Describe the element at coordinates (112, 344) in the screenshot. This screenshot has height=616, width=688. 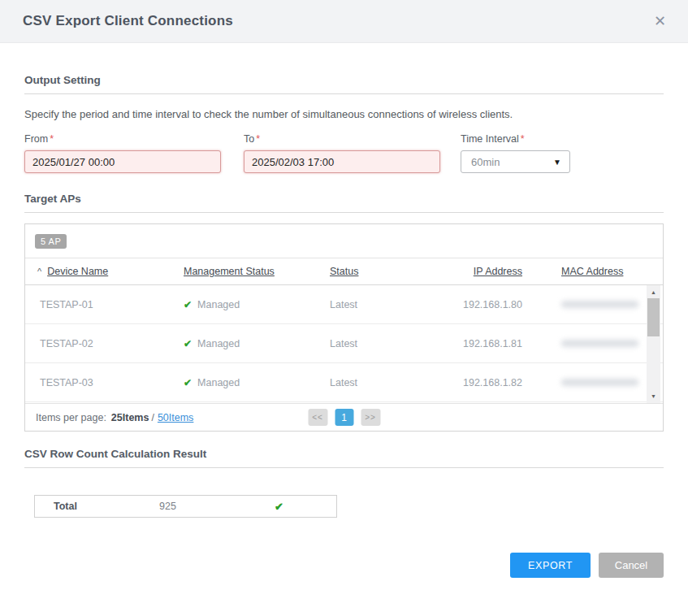
I see `device-name-cell: TESTAP-02` at that location.